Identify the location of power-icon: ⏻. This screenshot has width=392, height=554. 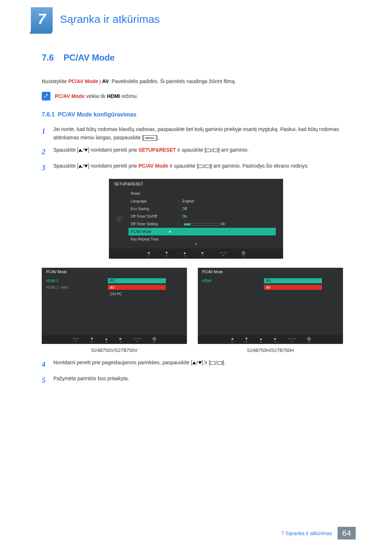
(244, 253).